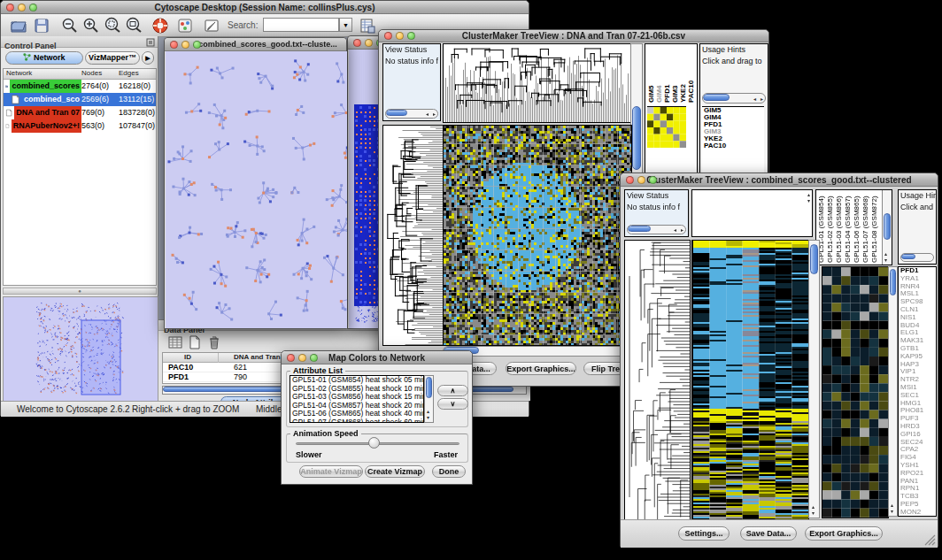 The width and height of the screenshot is (942, 560). I want to click on tv1-heatmap, so click(537, 235).